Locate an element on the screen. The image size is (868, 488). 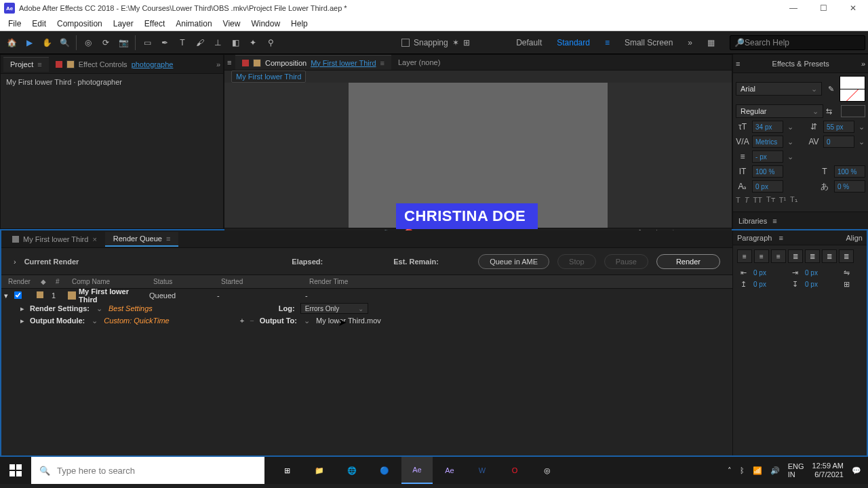
breadcrumb-item: My First lower Third is located at coordinates (269, 77).